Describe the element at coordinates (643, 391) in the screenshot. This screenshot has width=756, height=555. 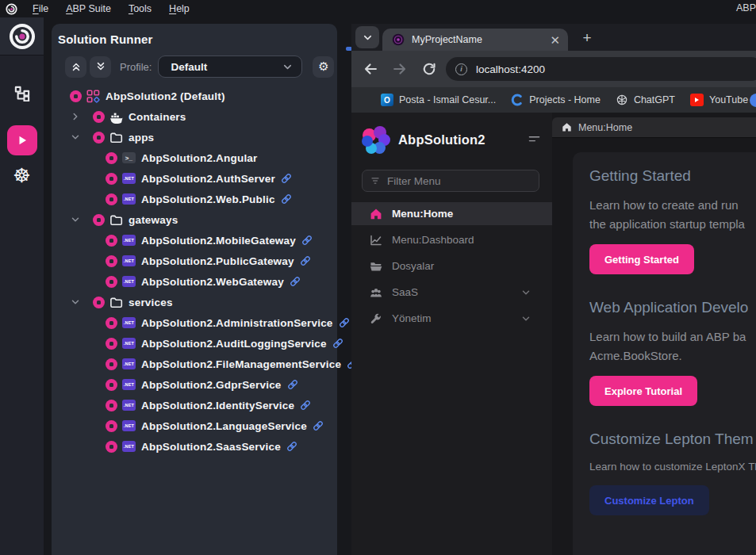
I see `explore-tutorial-button: Explore Tutorial` at that location.